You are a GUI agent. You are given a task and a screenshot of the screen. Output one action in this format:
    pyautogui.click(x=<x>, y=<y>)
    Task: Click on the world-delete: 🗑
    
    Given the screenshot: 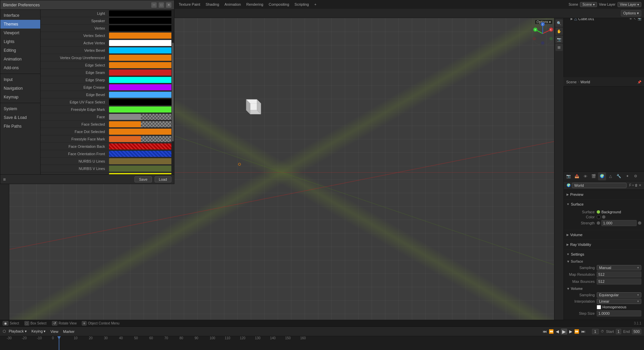 What is the action you would take?
    pyautogui.click(x=636, y=185)
    